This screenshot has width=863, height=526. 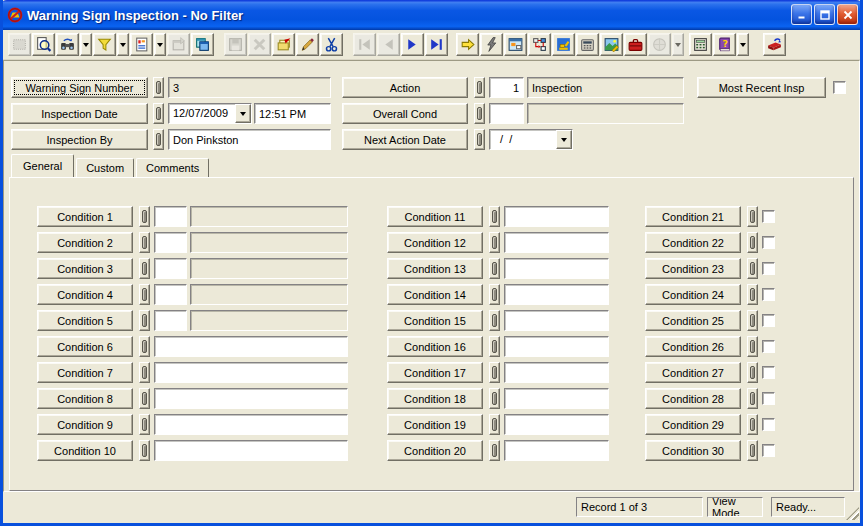 What do you see at coordinates (762, 88) in the screenshot?
I see `most-recent-insp-button: Most Recent Insp` at bounding box center [762, 88].